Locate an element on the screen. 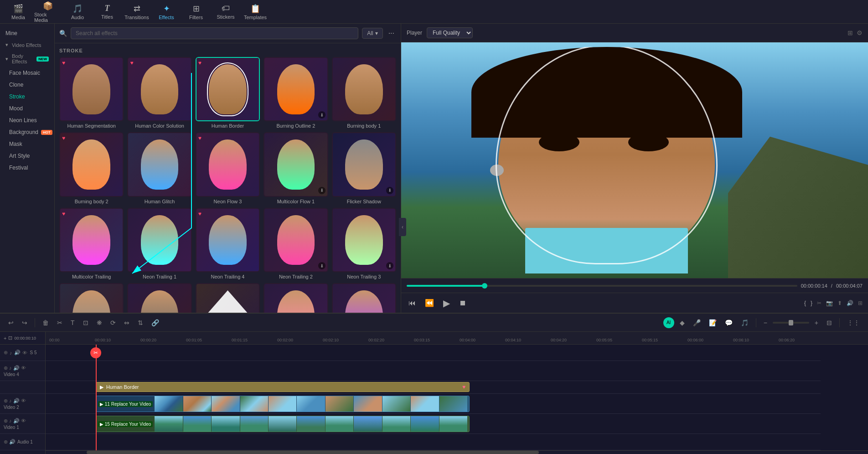 The image size is (868, 454). collapse-panel-button: ‹ is located at coordinates (403, 227).